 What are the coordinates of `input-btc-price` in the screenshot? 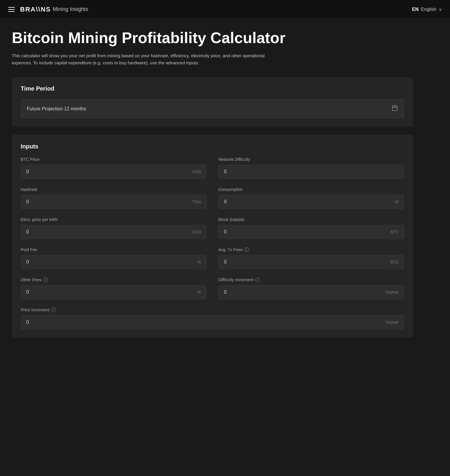 It's located at (108, 172).